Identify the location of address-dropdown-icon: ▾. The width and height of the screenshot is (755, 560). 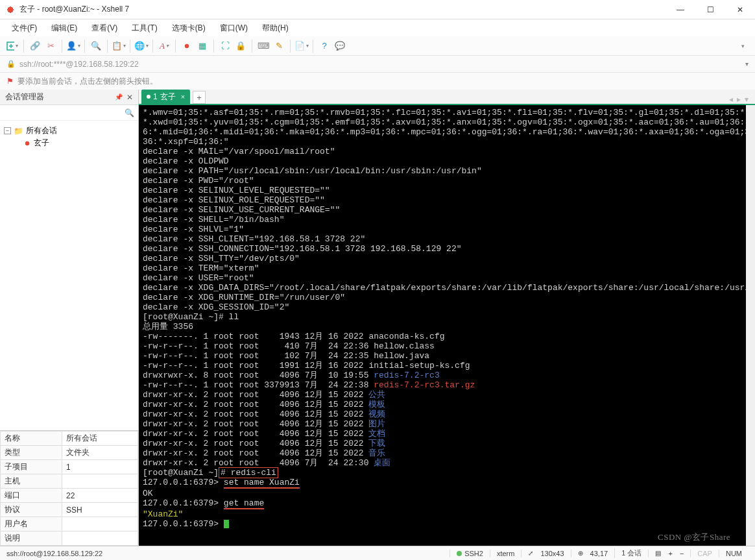
(747, 64).